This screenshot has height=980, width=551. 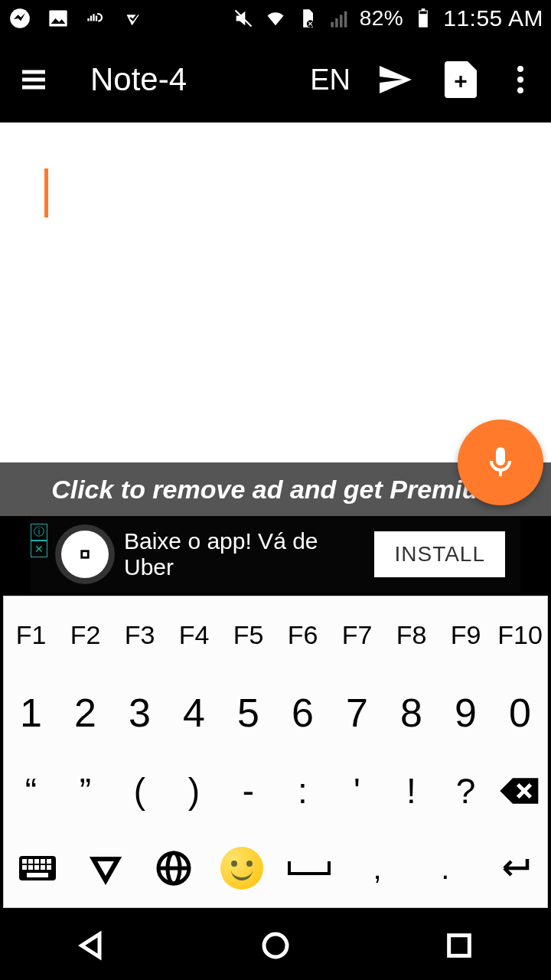 What do you see at coordinates (276, 946) in the screenshot?
I see `nav-home-button` at bounding box center [276, 946].